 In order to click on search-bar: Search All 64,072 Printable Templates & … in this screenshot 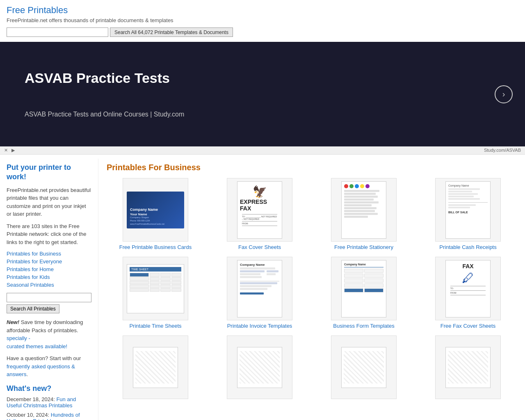, I will do `click(262, 32)`.